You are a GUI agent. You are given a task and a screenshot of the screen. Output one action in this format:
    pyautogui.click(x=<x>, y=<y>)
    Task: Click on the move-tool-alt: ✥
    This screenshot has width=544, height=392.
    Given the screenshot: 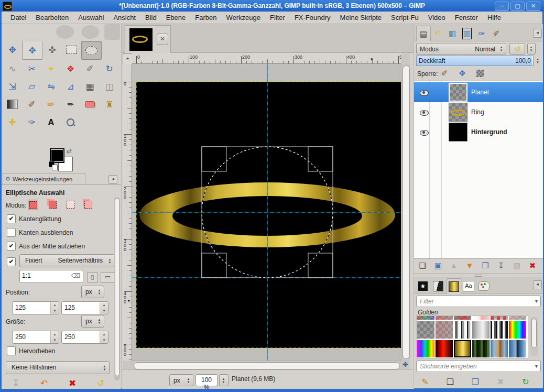 What is the action you would take?
    pyautogui.click(x=32, y=50)
    